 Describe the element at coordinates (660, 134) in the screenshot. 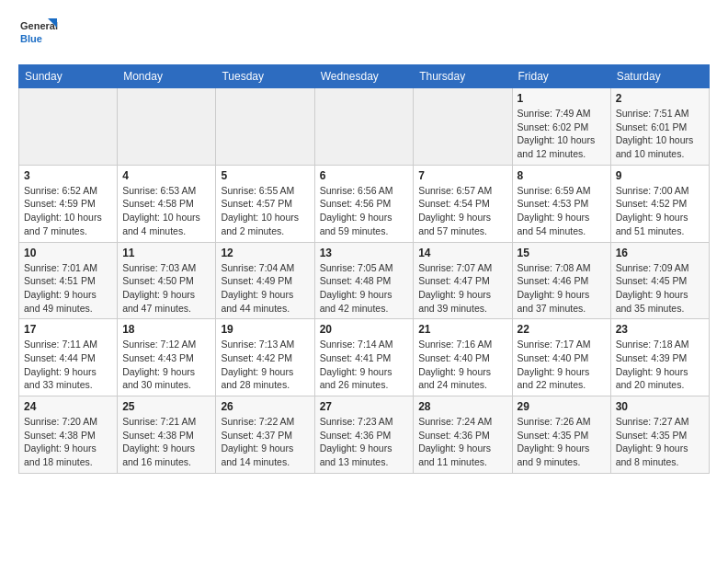

I see `day-info: Sunrise: 7:51 AM Sunset: 6:01 PM Dayligh…` at that location.